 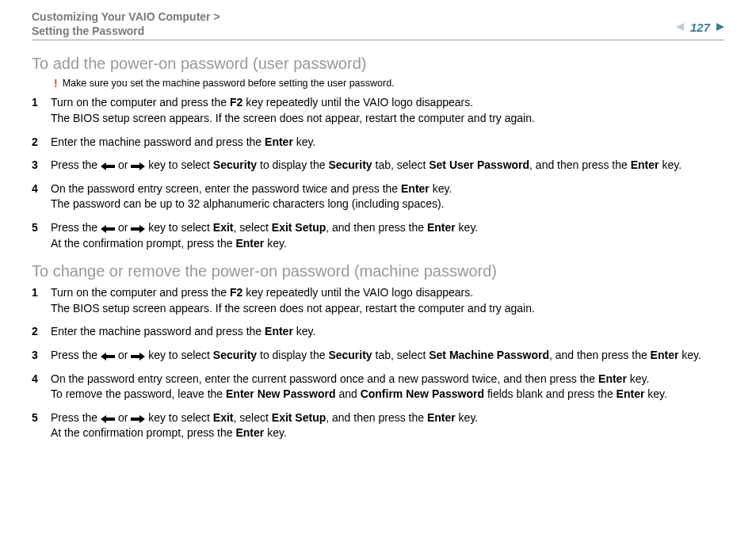 I want to click on breadcrumb: Customizing Your VAIO Computer > Setting…, so click(x=126, y=24).